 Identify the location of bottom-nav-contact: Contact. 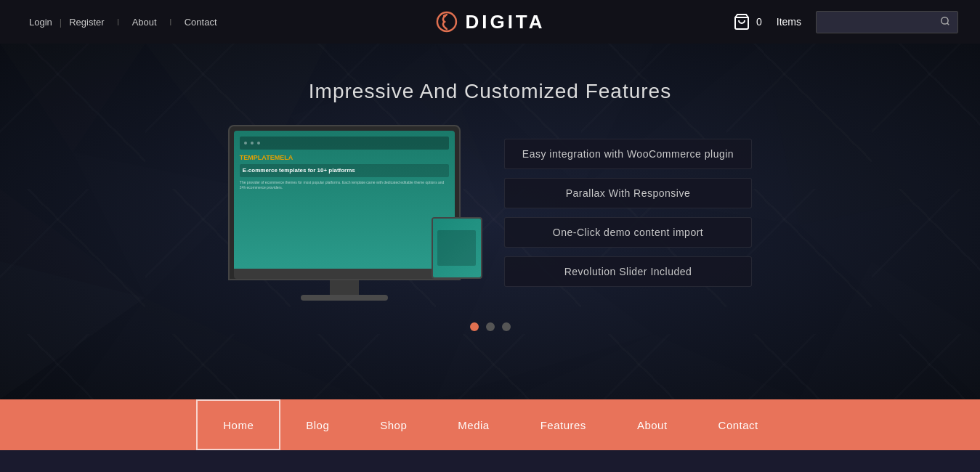
(738, 425).